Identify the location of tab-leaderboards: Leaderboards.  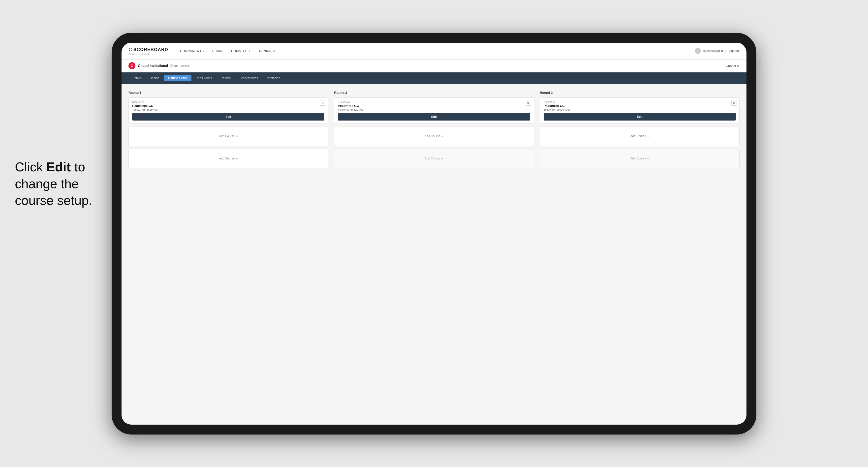
(249, 78).